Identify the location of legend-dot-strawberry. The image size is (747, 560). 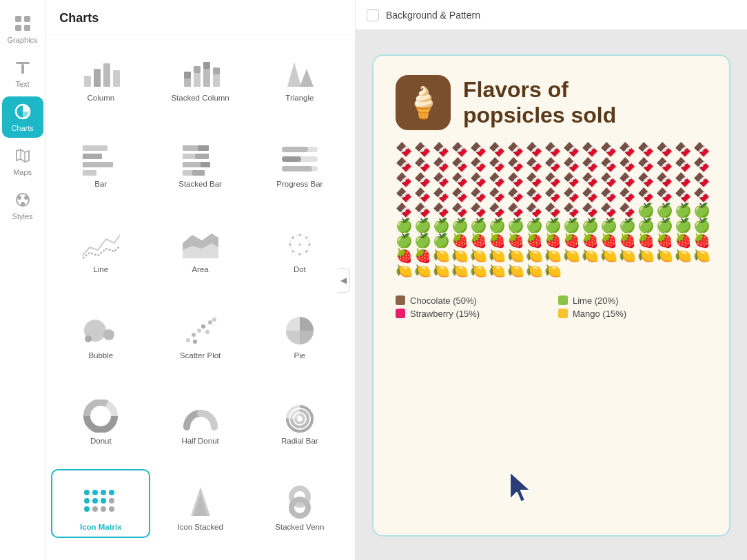
(400, 313).